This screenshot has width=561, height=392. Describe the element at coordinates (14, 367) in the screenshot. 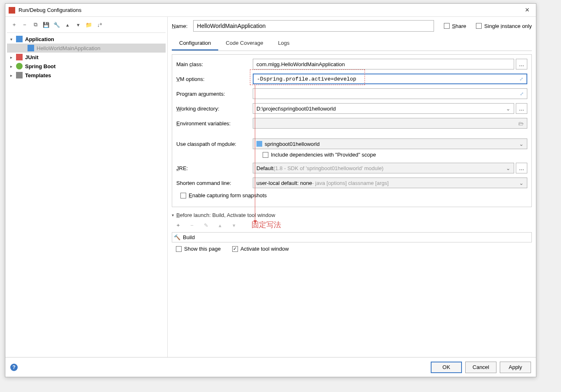

I see `help-icon: ?` at that location.